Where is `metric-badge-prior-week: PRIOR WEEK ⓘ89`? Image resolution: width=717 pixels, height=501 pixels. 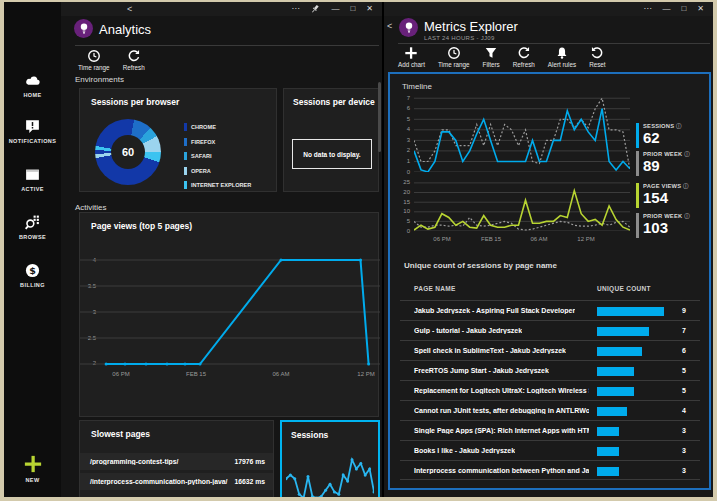 metric-badge-prior-week: PRIOR WEEK ⓘ89 is located at coordinates (663, 164).